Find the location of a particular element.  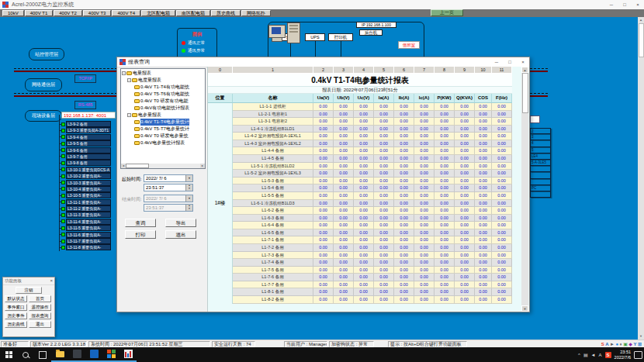

device-row: L3-10-1 重要负荷DCS-A is located at coordinates (85, 170).